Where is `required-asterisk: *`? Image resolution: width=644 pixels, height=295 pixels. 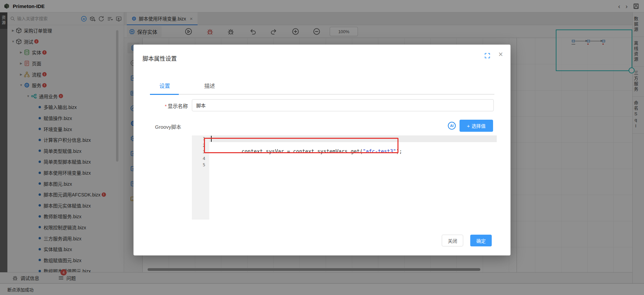
required-asterisk: * is located at coordinates (166, 106).